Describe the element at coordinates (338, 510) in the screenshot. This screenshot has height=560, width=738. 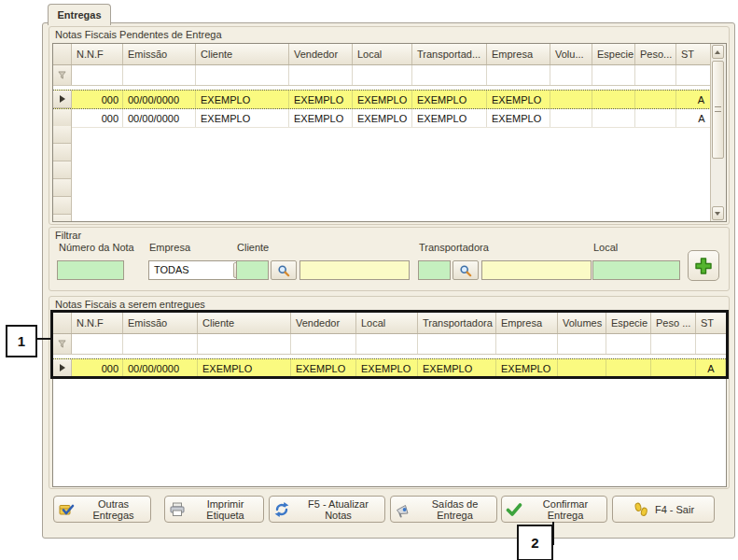
I see `button-label: F5 - Atualizar Notas` at that location.